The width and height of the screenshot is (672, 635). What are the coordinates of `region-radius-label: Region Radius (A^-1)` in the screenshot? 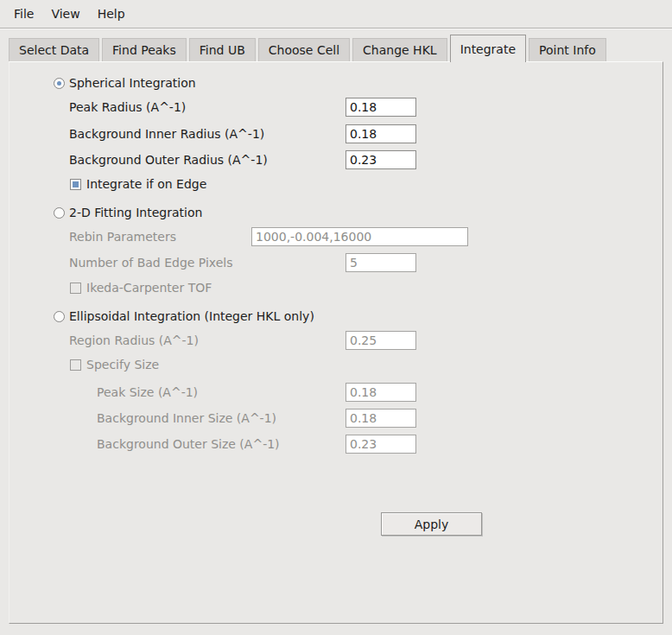 It's located at (134, 340).